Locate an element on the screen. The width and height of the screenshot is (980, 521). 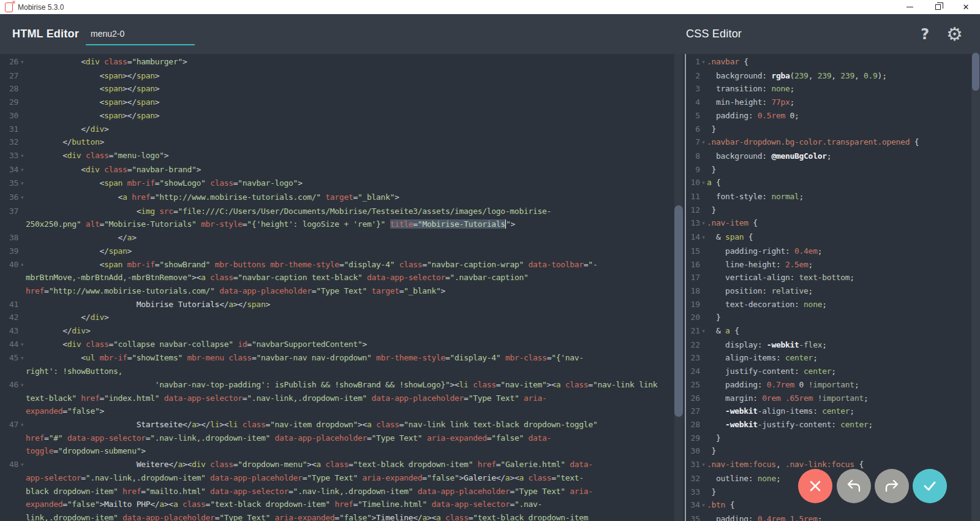
code-token: { is located at coordinates (717, 183).